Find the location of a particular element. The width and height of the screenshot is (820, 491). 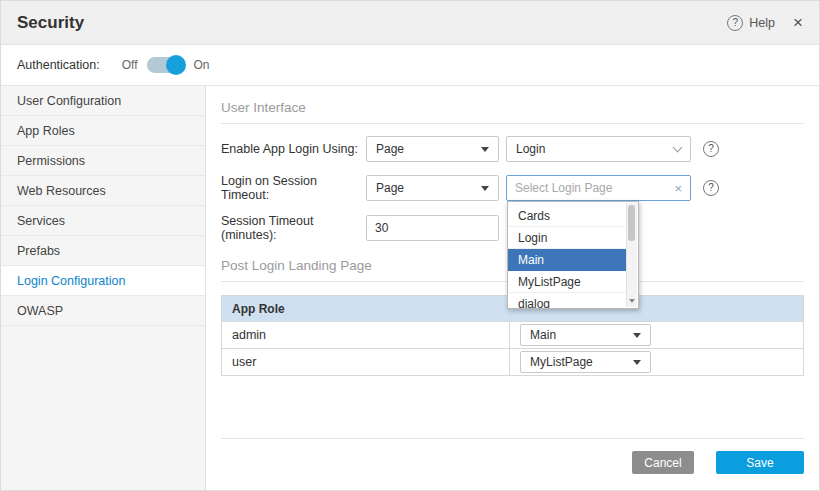

dropdown-option-dialog: dialog is located at coordinates (567, 301).